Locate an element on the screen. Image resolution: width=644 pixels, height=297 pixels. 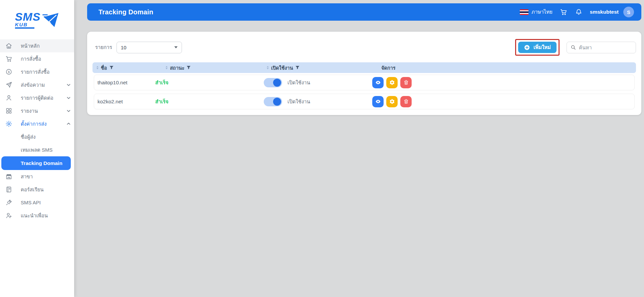
sidebar-item-orders: การสั่งซื้อ is located at coordinates (37, 59).